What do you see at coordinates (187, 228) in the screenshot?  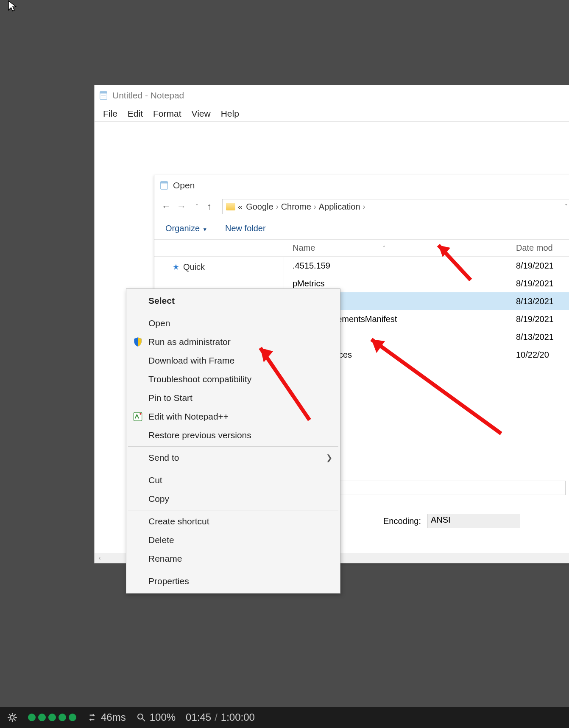 I see `organize-button: Organize▼` at bounding box center [187, 228].